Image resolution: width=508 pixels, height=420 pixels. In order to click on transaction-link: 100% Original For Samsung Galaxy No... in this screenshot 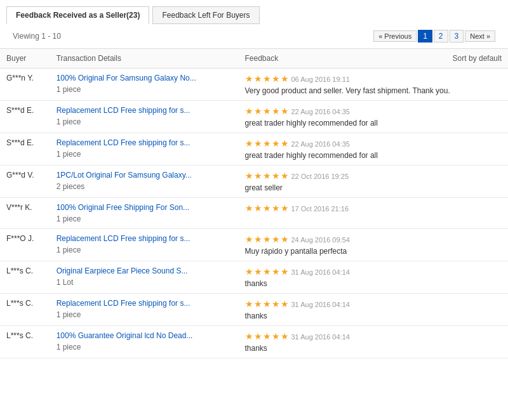, I will do `click(126, 78)`.